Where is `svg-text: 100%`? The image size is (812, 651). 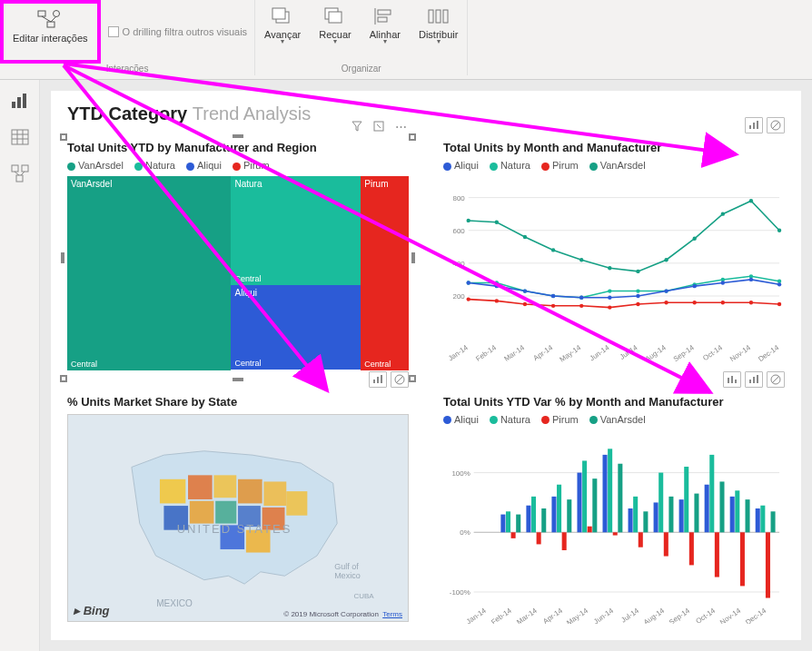 svg-text: 100% is located at coordinates (460, 472).